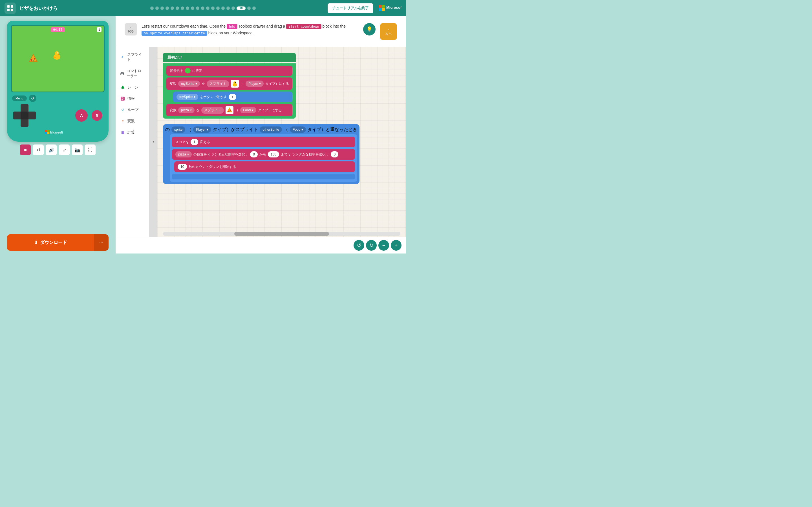 This screenshot has height=507, width=812. What do you see at coordinates (123, 87) in the screenshot?
I see `scene-toolbox-icon: 🌲` at bounding box center [123, 87].